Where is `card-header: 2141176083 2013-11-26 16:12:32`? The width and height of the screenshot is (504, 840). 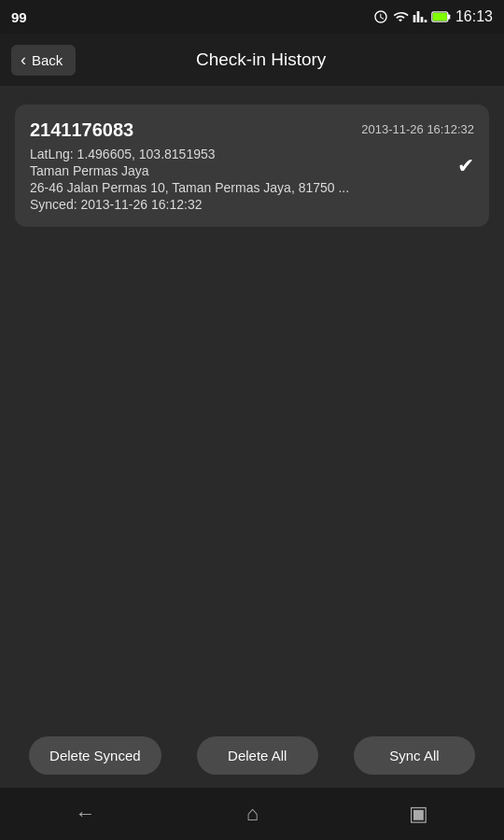
card-header: 2141176083 2013-11-26 16:12:32 is located at coordinates (252, 131).